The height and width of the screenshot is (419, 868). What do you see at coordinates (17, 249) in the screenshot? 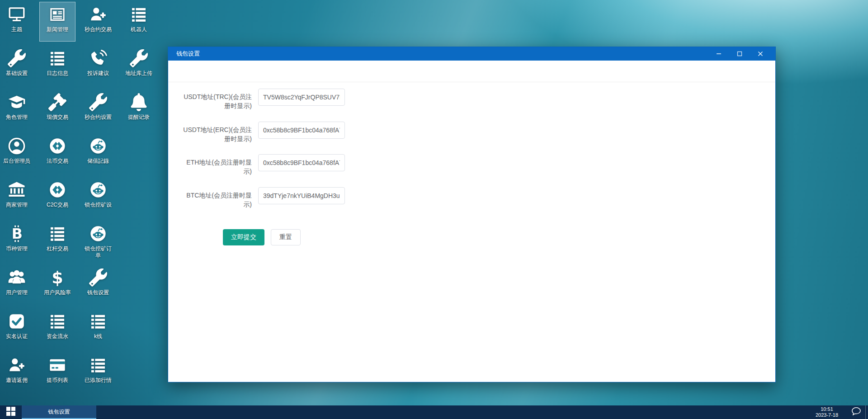
I see `desktop-icon-label: 币种管理` at bounding box center [17, 249].